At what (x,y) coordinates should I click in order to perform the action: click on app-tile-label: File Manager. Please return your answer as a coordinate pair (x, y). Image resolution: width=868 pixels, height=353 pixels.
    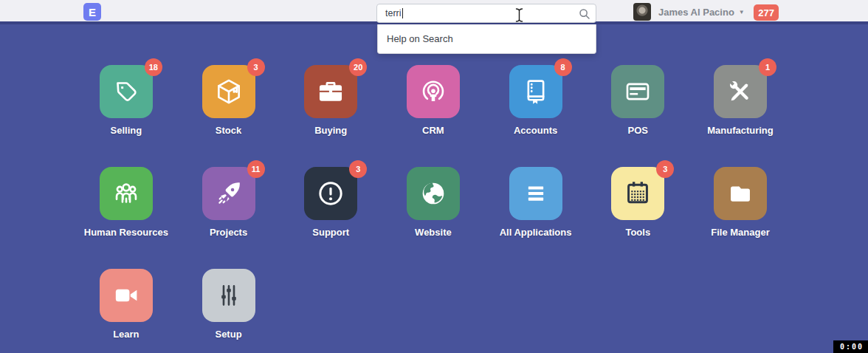
    Looking at the image, I should click on (740, 232).